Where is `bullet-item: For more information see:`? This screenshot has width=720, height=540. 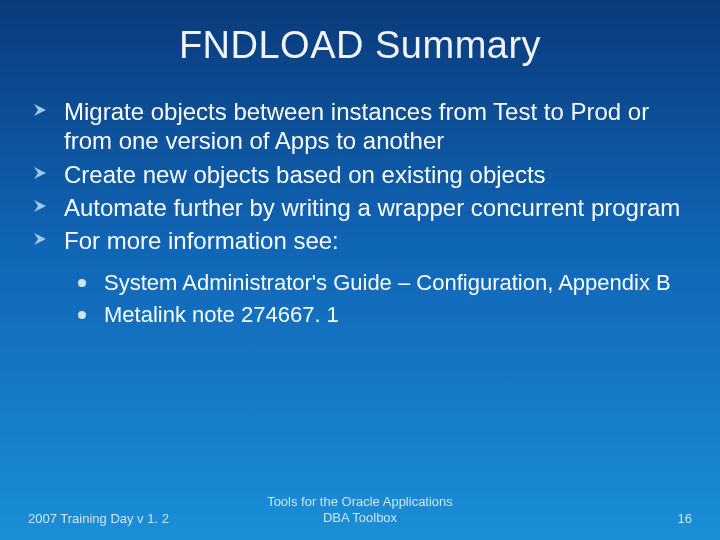 bullet-item: For more information see: is located at coordinates (360, 240).